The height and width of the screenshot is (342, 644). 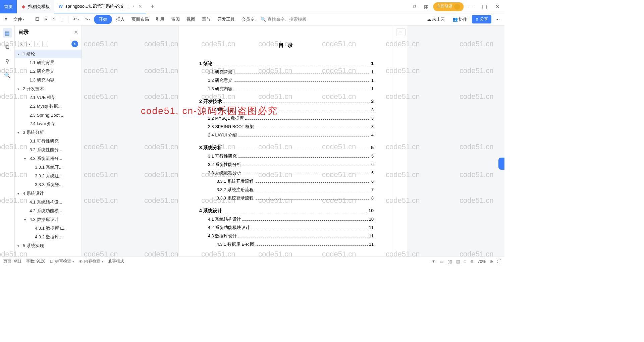 What do you see at coordinates (160, 19) in the screenshot?
I see `reference-tab: 引用` at bounding box center [160, 19].